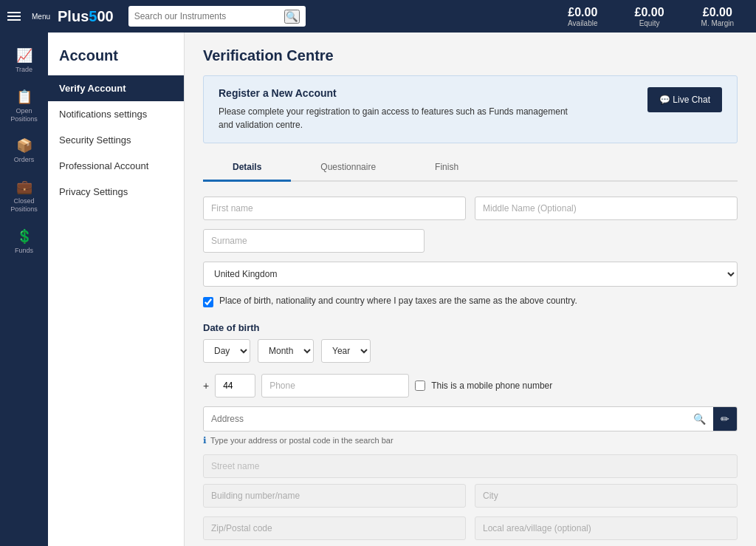 The width and height of the screenshot is (756, 546). Describe the element at coordinates (718, 24) in the screenshot. I see `margin-label: M. Margin` at that location.